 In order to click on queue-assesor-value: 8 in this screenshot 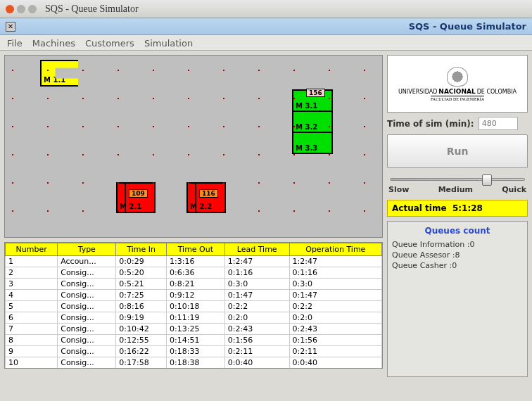, I will do `click(457, 255)`.